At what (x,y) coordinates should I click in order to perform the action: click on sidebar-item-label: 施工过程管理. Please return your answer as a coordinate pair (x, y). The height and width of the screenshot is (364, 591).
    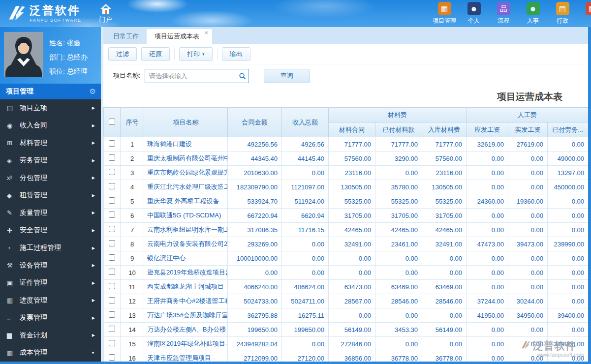
    Looking at the image, I should click on (56, 248).